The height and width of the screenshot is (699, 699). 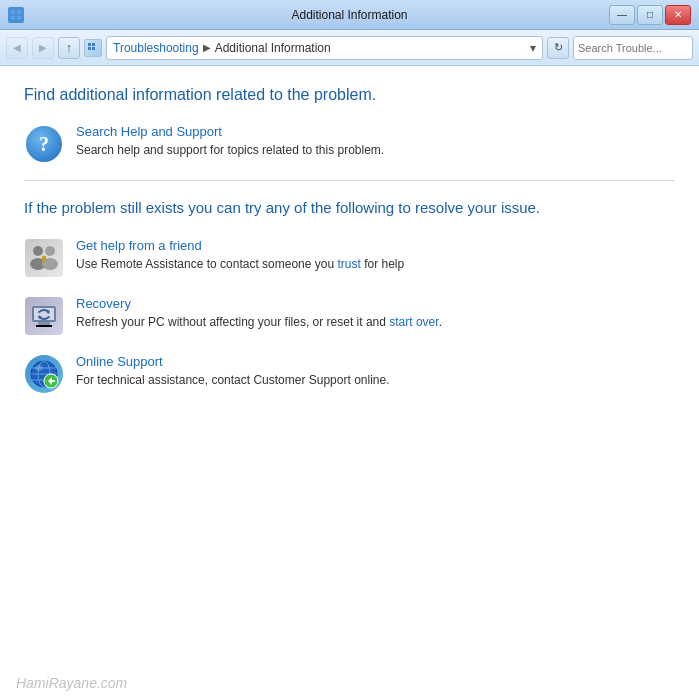 I want to click on friend-icon, so click(x=44, y=258).